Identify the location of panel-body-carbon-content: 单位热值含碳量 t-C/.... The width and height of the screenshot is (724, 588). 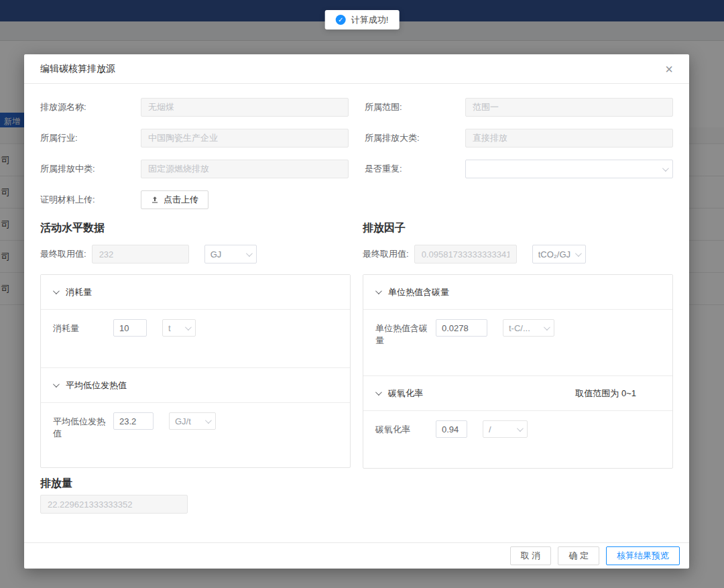
(518, 343).